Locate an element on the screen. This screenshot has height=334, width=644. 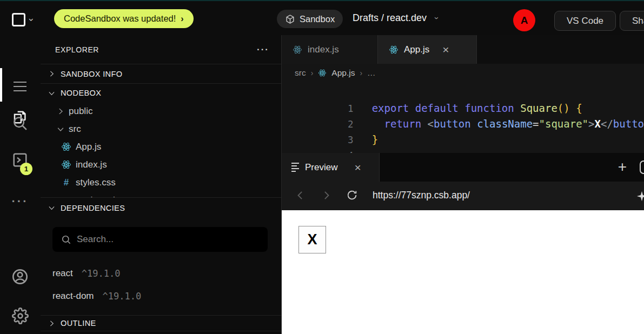
activity-bar: 1 ··· is located at coordinates (21, 185).